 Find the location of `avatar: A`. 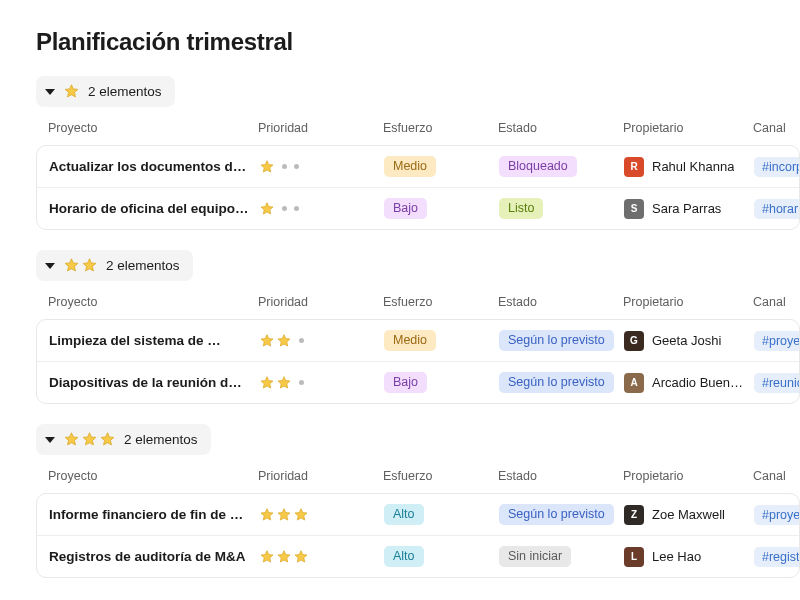

avatar: A is located at coordinates (634, 383).